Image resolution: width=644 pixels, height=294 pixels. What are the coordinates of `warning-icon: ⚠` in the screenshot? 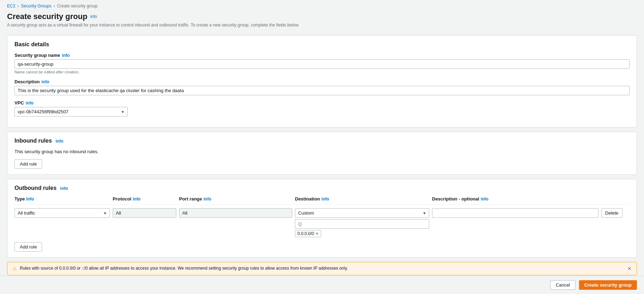 It's located at (15, 269).